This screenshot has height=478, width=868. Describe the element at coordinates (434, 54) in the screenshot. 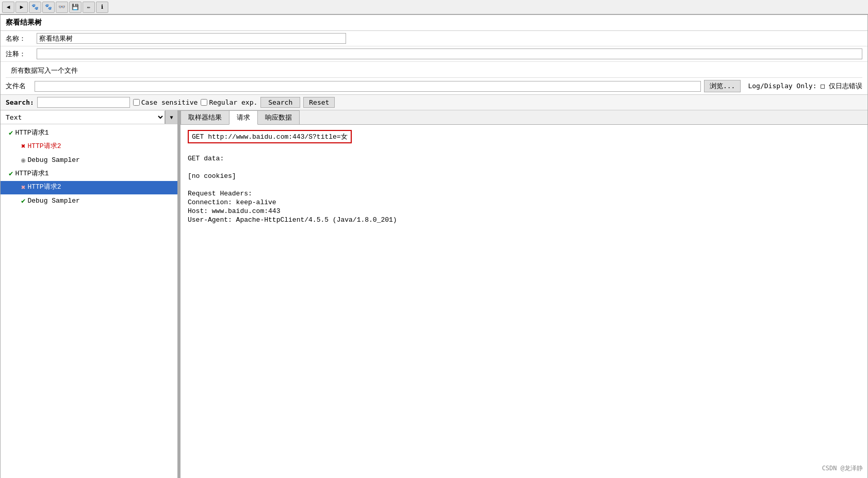

I see `comment-row: 注释：` at that location.